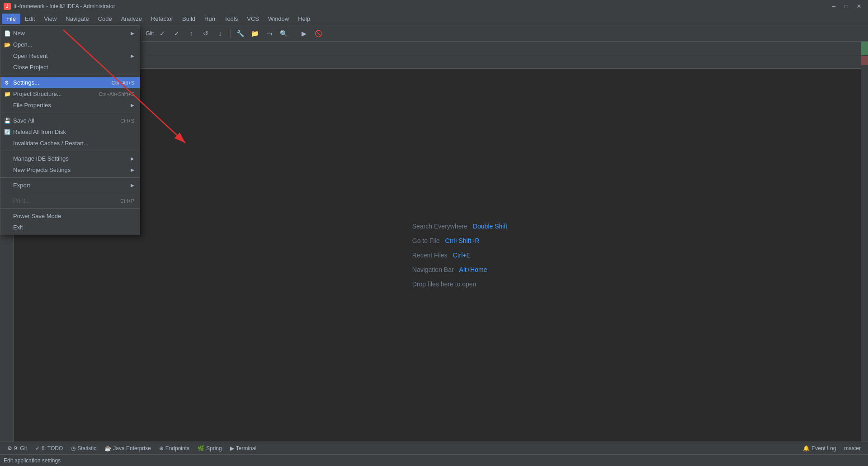  I want to click on status-git: ⚙ 9: Git, so click(17, 448).